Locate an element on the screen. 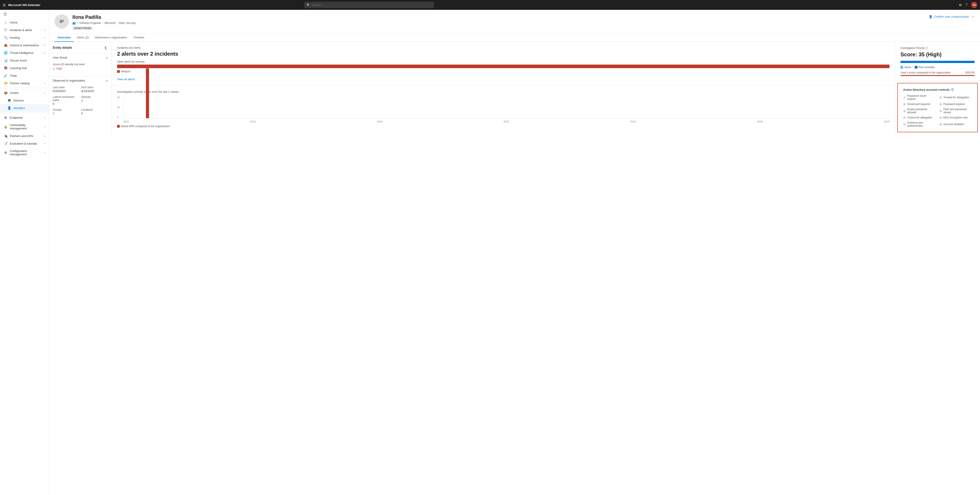 The height and width of the screenshot is (495, 980). sidebar-item-endpoints: 🖥 Endpoints ∧ is located at coordinates (24, 118).